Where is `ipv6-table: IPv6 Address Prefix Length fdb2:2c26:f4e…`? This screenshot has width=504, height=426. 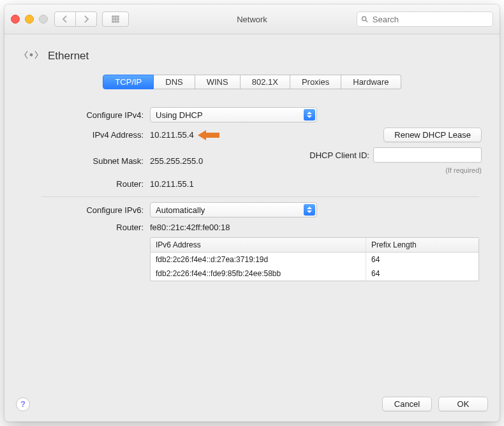 ipv6-table: IPv6 Address Prefix Length fdb2:2c26:f4e… is located at coordinates (315, 259).